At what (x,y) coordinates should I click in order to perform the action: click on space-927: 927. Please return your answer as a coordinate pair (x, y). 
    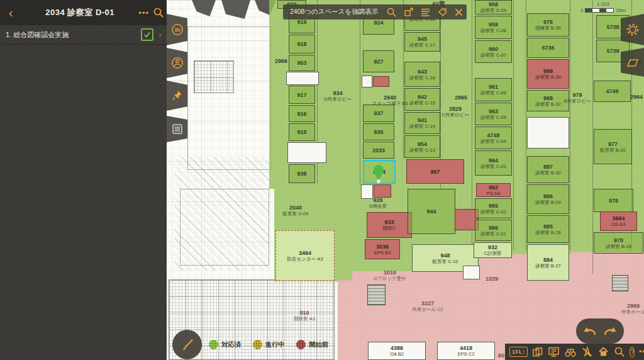
    Looking at the image, I should click on (379, 62).